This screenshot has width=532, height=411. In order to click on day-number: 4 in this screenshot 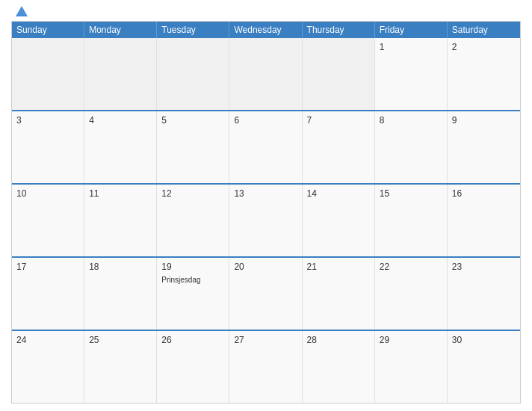, I will do `click(120, 121)`.